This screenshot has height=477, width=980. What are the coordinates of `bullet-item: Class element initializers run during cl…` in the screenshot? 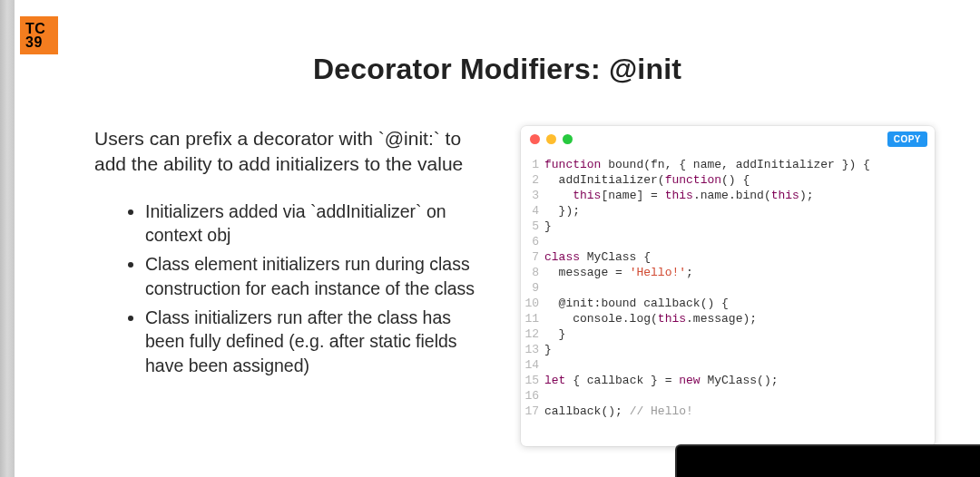 It's located at (316, 276).